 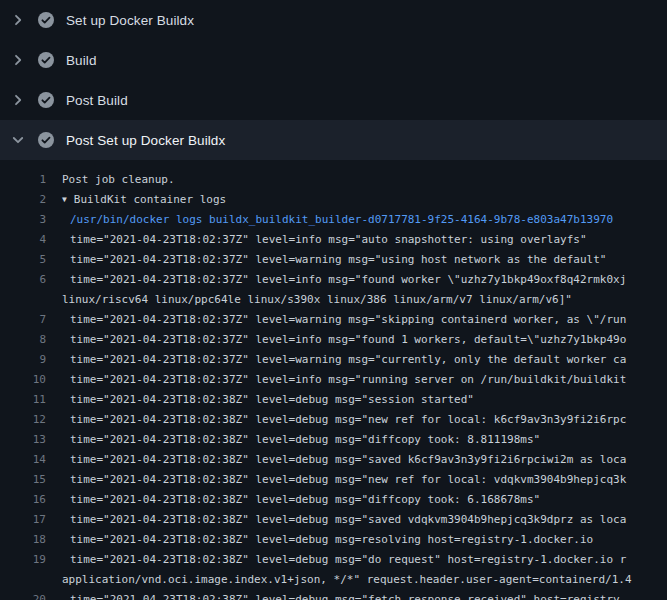 I want to click on log-line: 7 time="2021-04-23T18:02:37Z" level=warn…, so click(x=334, y=320).